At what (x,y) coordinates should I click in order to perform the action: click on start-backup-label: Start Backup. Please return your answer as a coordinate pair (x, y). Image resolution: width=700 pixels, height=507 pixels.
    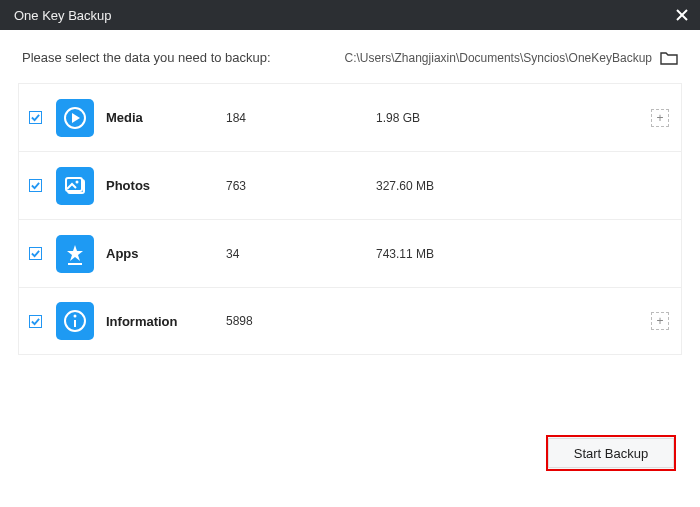
    Looking at the image, I should click on (611, 453).